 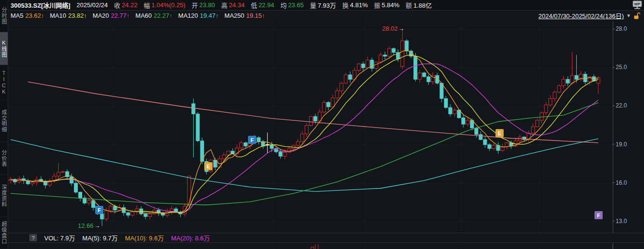 I want to click on wp-monitor-icon: WP, so click(x=637, y=5).